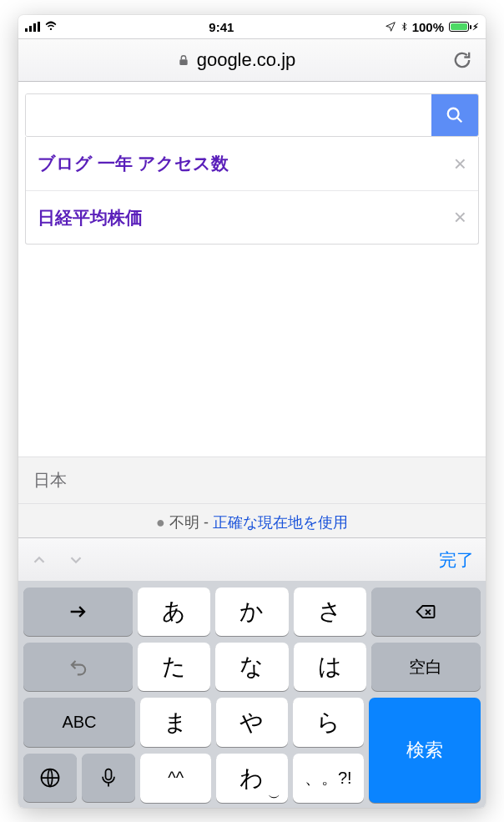  I want to click on key-undo, so click(78, 667).